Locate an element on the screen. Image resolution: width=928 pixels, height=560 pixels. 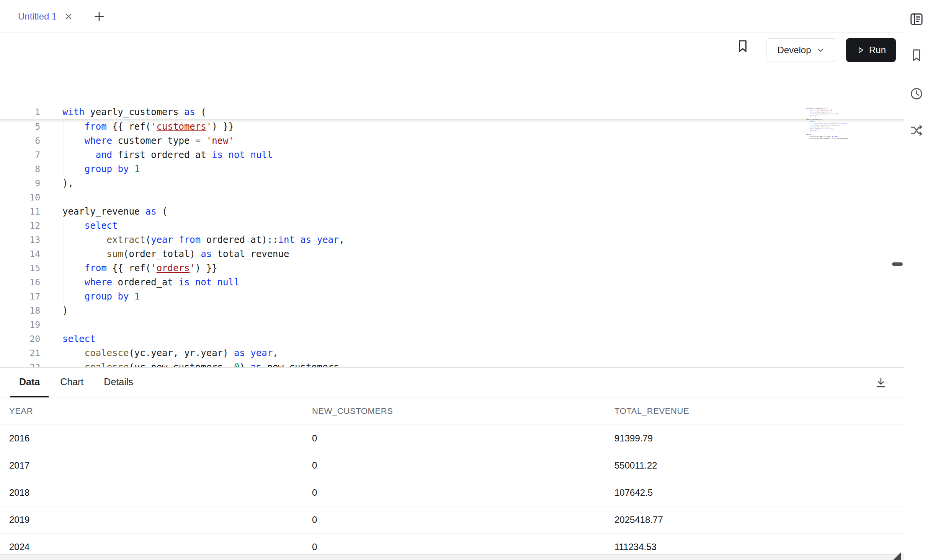
code-line: 22 coalesce(yc.new_customers, 0) as new_… is located at coordinates (452, 364).